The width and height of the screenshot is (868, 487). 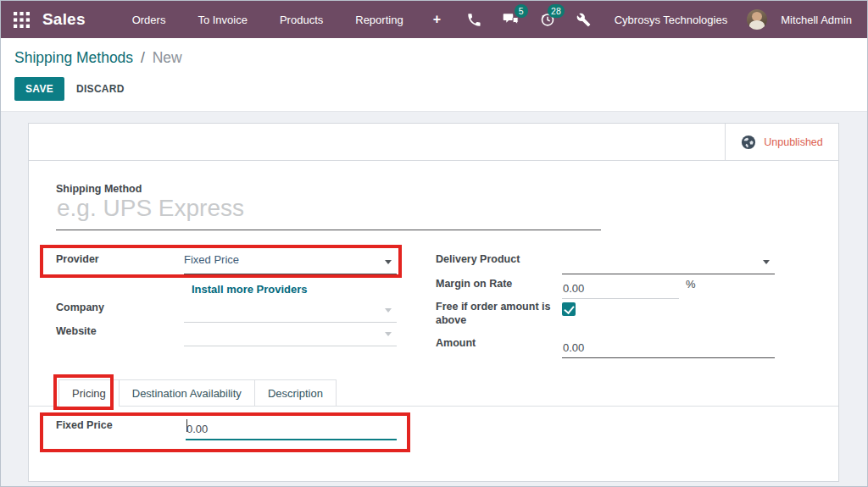 I want to click on globe-icon, so click(x=748, y=142).